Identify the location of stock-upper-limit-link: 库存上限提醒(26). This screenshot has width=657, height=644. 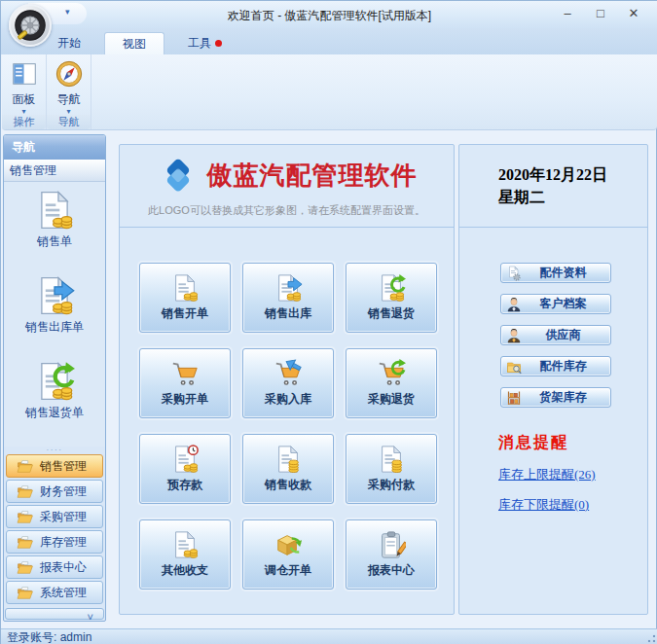
(547, 475).